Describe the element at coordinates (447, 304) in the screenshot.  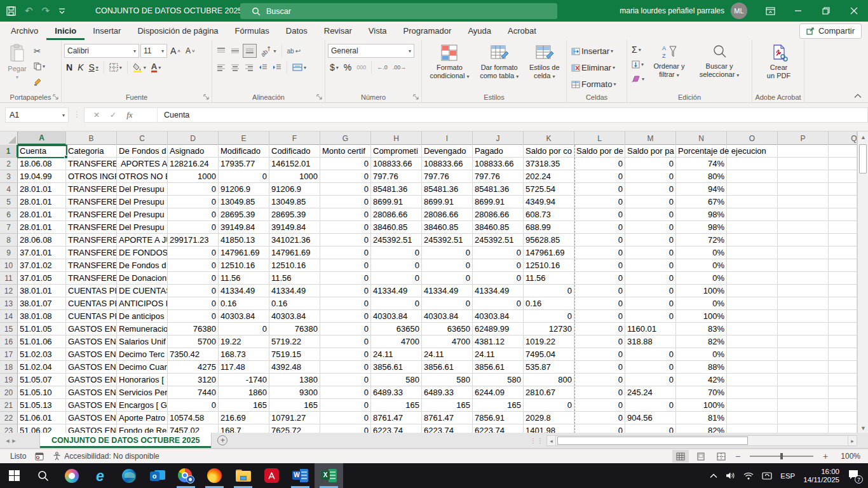
I see `cell-I13: 0` at that location.